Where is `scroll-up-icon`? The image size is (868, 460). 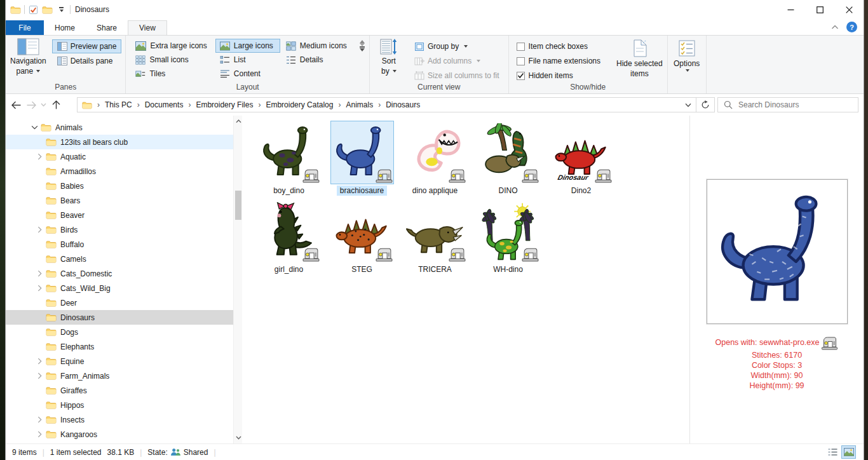 scroll-up-icon is located at coordinates (238, 121).